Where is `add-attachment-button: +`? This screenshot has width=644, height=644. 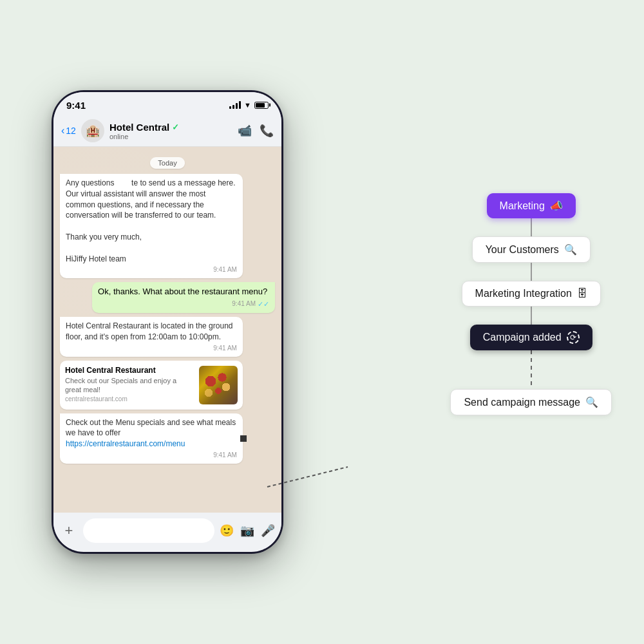 add-attachment-button: + is located at coordinates (69, 531).